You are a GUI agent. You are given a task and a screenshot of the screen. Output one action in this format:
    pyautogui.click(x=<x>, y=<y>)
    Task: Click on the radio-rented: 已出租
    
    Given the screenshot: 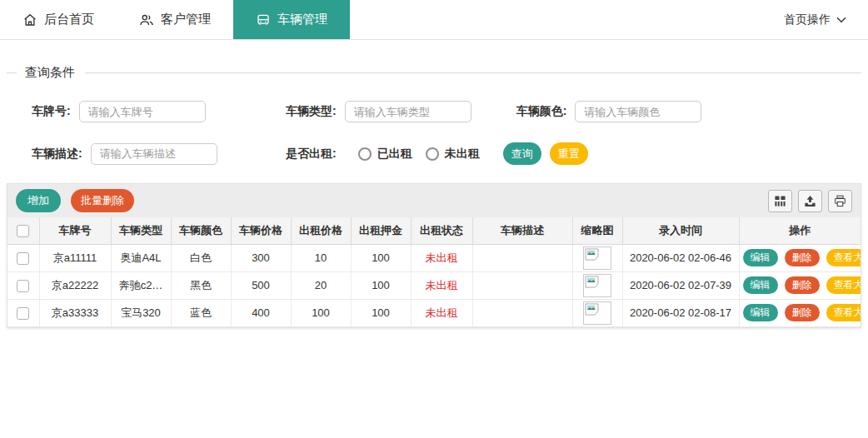 What is the action you would take?
    pyautogui.click(x=385, y=154)
    